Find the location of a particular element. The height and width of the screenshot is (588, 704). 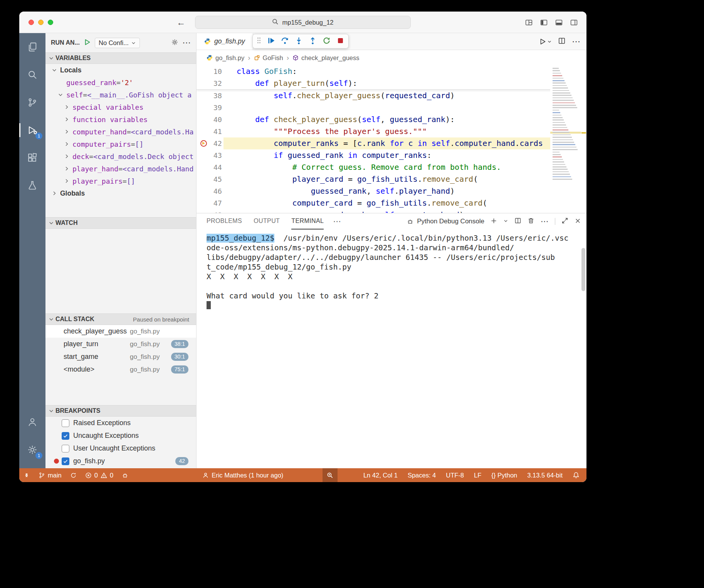

call-stack-section-header: CALL STACK Paused on breakpoint is located at coordinates (121, 319).